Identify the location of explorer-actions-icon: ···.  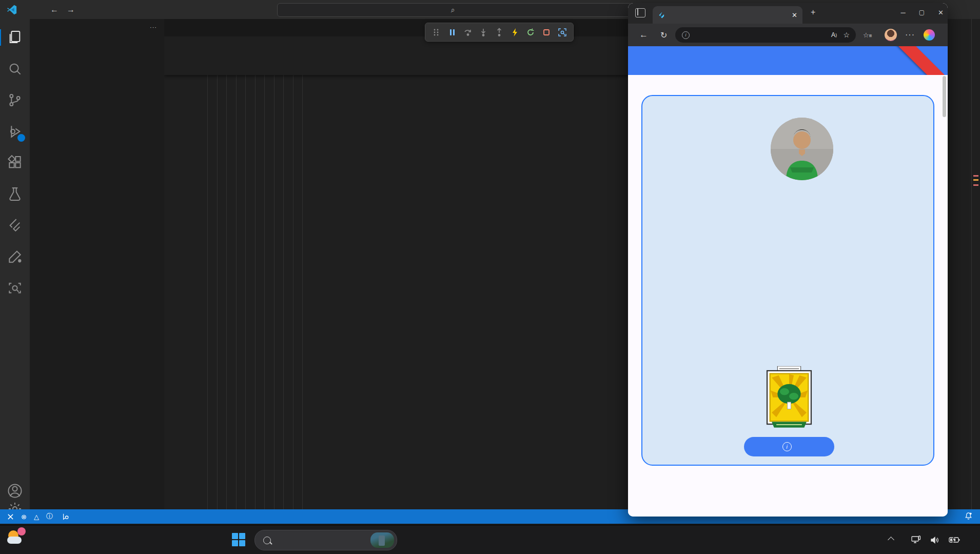
(153, 27).